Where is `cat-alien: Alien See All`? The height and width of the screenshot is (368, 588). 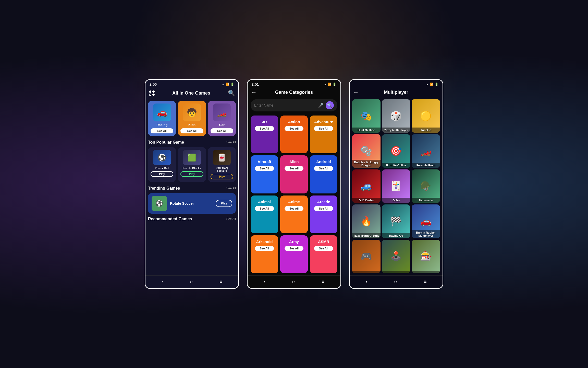
cat-alien: Alien See All is located at coordinates (294, 174).